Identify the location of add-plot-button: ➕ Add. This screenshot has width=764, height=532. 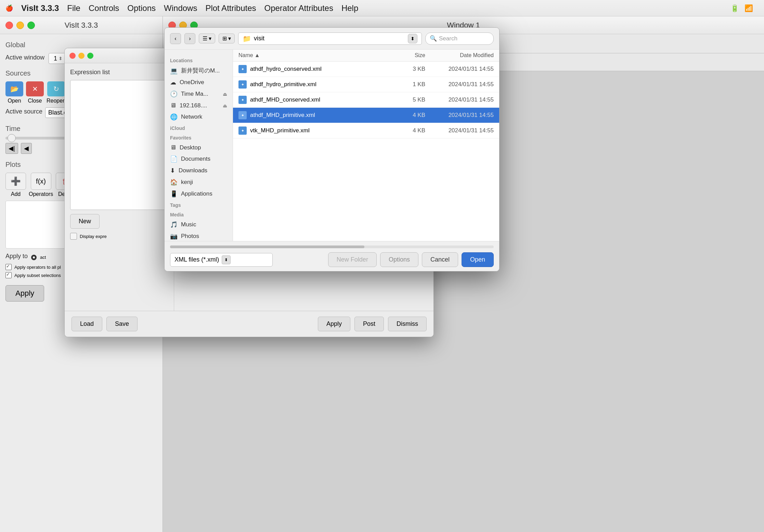
(16, 185).